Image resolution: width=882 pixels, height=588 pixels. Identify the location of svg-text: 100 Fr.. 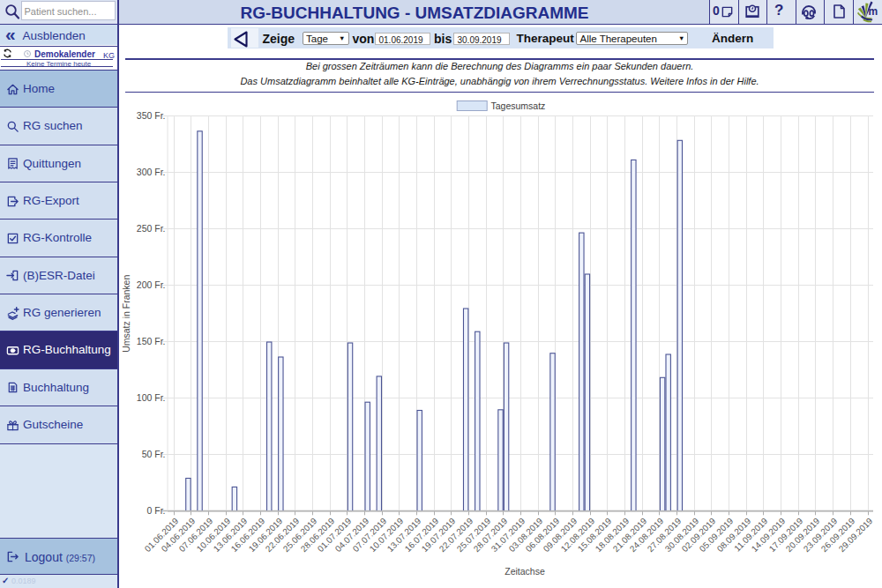
(152, 398).